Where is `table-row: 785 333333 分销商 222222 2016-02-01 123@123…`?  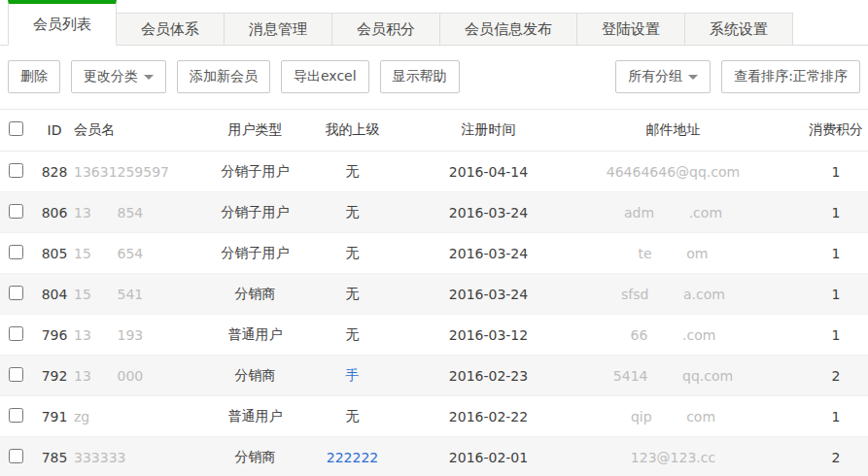 table-row: 785 333333 分销商 222222 2016-02-01 123@123… is located at coordinates (434, 457).